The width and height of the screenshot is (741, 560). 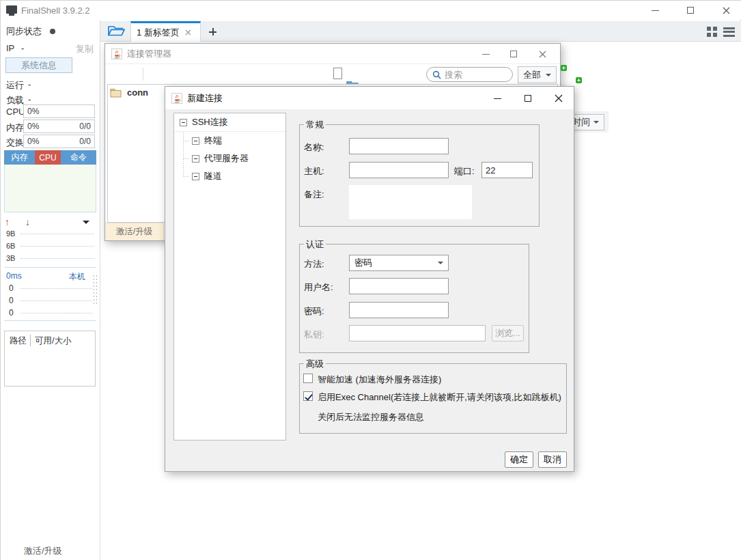 What do you see at coordinates (229, 158) in the screenshot?
I see `tree-item-proxy: 代理服务器` at bounding box center [229, 158].